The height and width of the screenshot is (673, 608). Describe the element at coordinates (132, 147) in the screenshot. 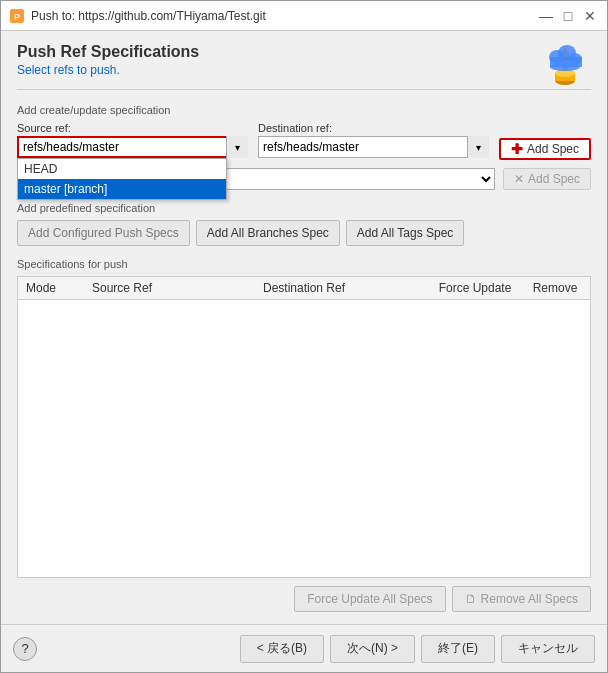

I see `source-ref-input` at that location.